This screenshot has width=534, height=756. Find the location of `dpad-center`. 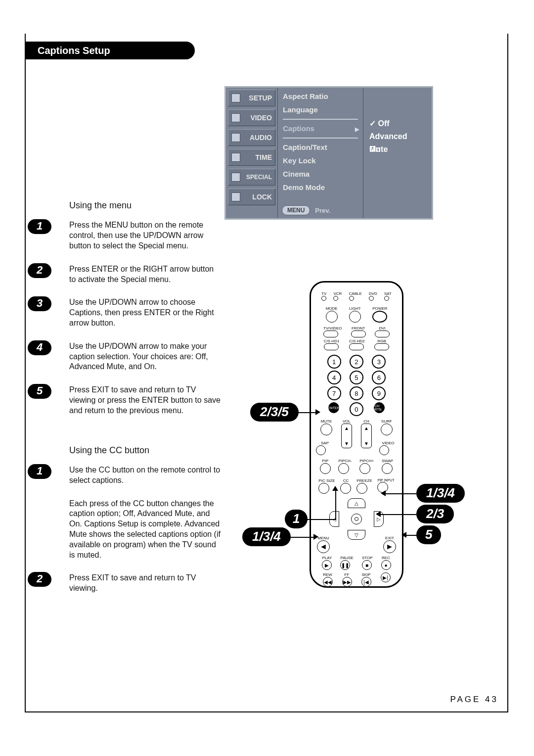

dpad-center is located at coordinates (356, 519).